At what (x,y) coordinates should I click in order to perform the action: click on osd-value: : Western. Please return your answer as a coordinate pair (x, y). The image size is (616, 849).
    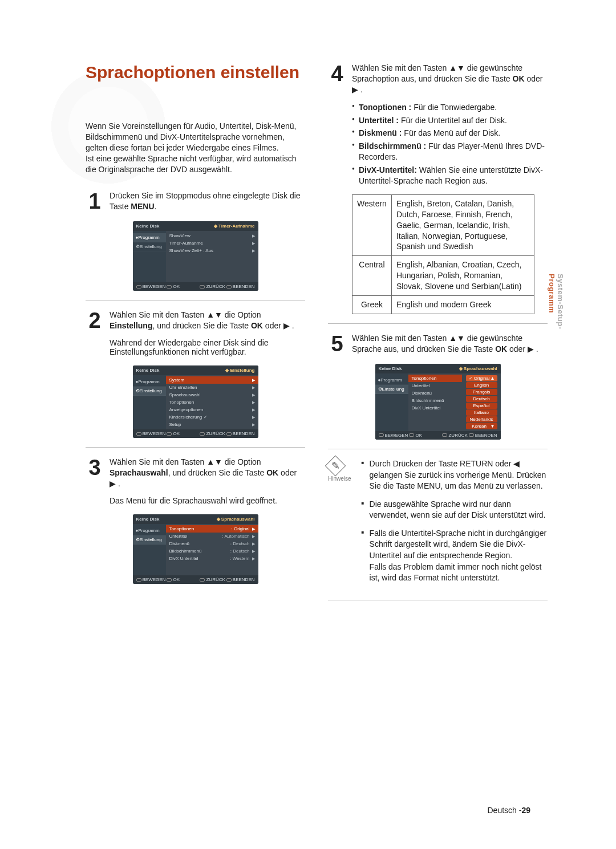
    Looking at the image, I should click on (241, 559).